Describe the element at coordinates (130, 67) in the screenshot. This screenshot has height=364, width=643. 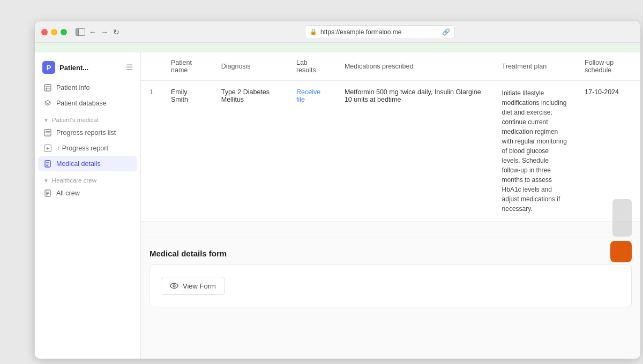
I see `sidebar-collapse-button: ☰` at that location.